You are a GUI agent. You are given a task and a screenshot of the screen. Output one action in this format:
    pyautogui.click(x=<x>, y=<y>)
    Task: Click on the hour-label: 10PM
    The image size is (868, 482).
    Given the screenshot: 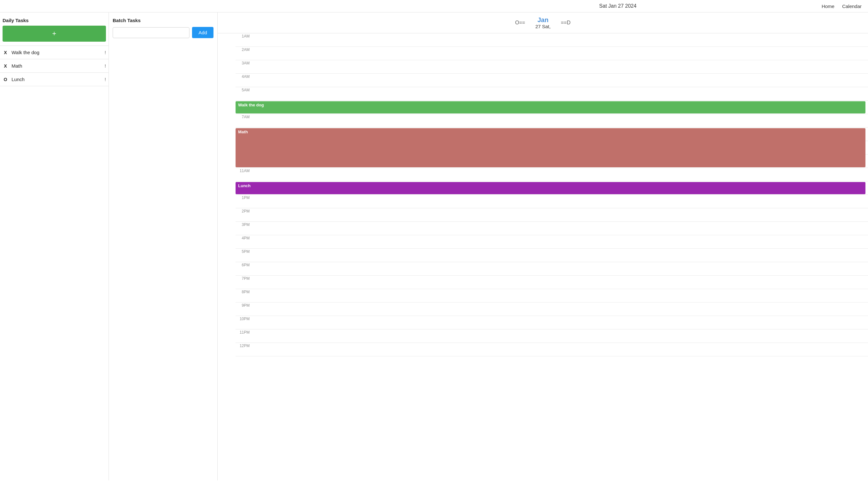 What is the action you would take?
    pyautogui.click(x=244, y=319)
    